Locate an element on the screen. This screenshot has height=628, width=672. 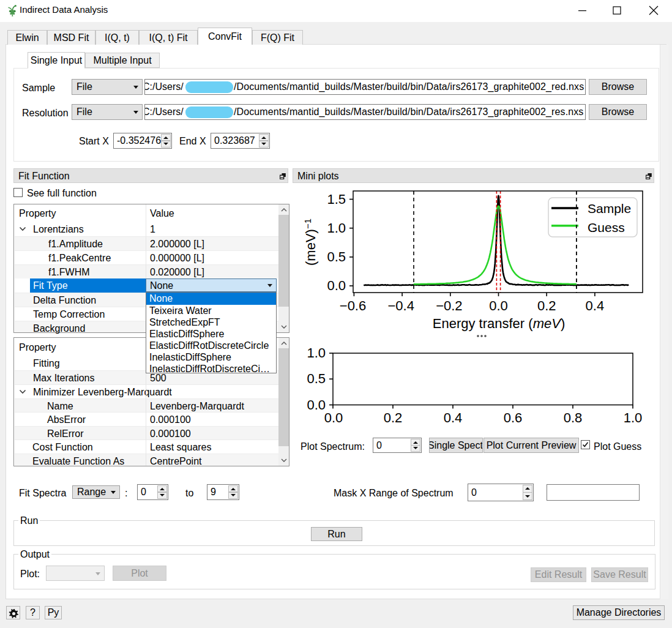
svg-text: 0.8 is located at coordinates (573, 417).